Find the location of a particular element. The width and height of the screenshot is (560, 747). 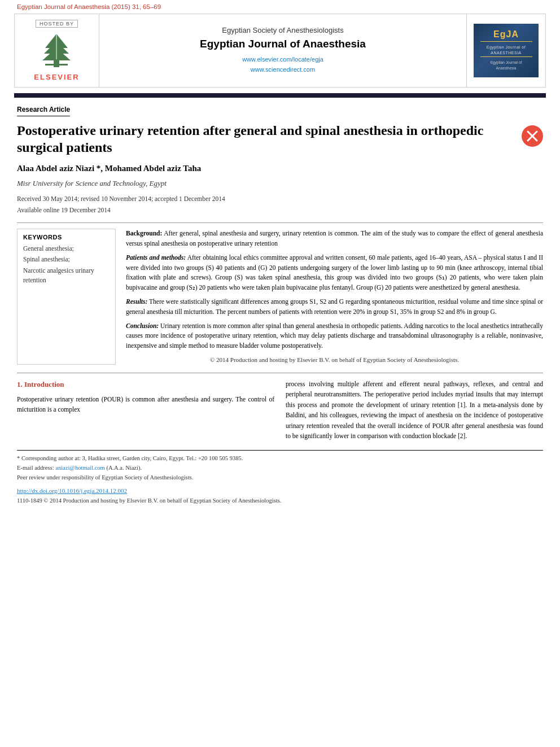

corresponding-author: * Corresponding author at: 3, Hadika str… is located at coordinates (280, 458).